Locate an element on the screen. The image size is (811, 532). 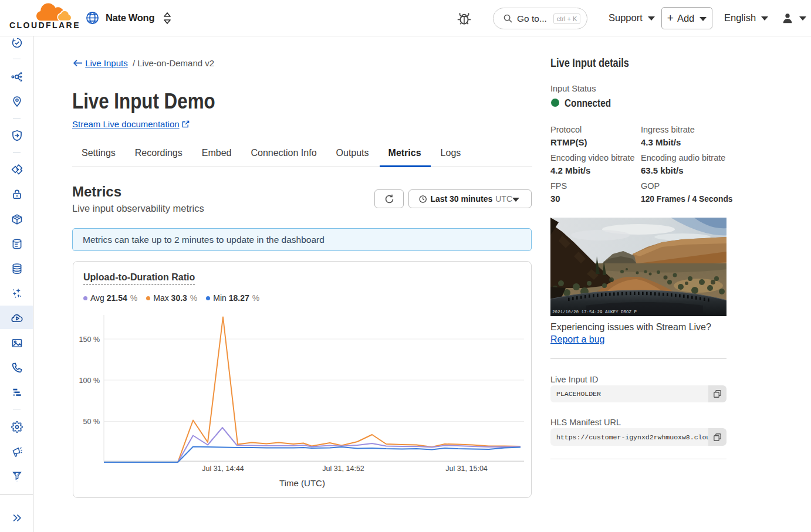
svg-text: 150 % is located at coordinates (89, 340).